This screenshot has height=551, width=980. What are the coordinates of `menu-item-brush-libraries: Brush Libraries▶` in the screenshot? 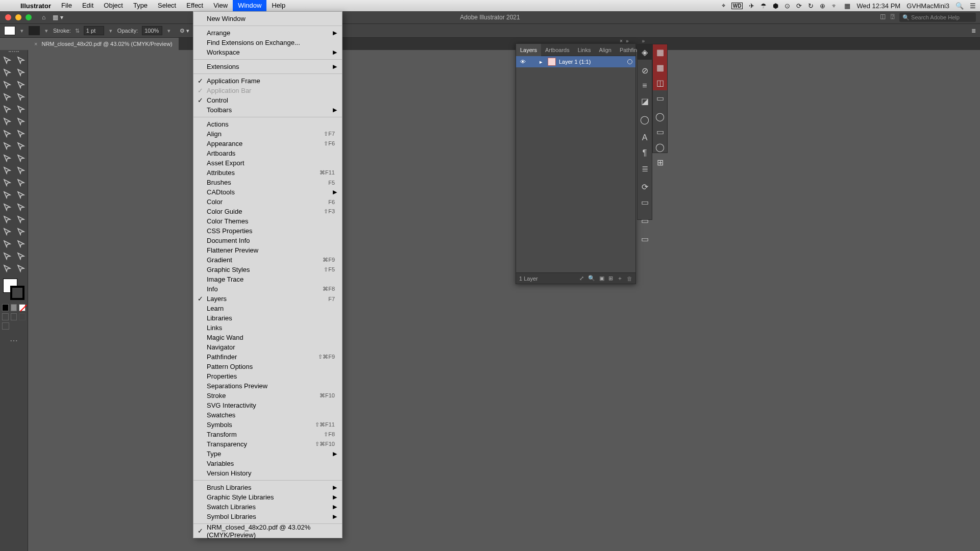 It's located at (267, 488).